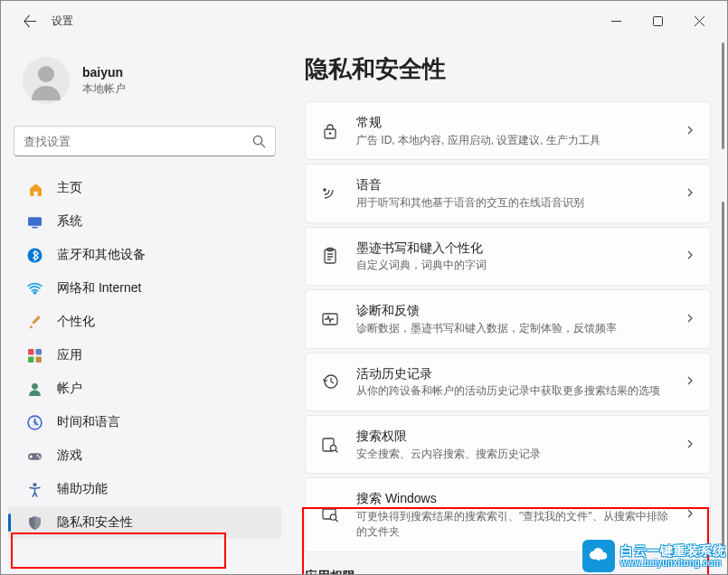 The image size is (728, 575). I want to click on sidebar-item-label: 游戏, so click(70, 456).